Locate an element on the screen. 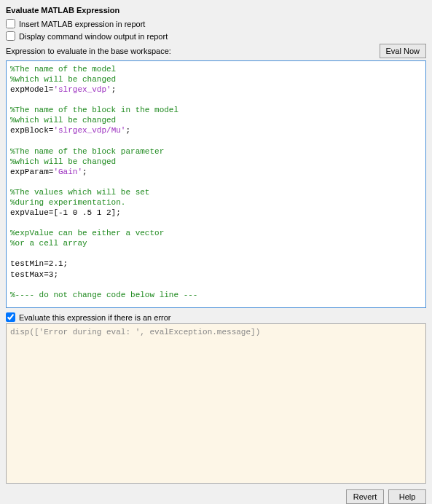 This screenshot has height=504, width=432. code-line: expBlock= is located at coordinates (32, 130).